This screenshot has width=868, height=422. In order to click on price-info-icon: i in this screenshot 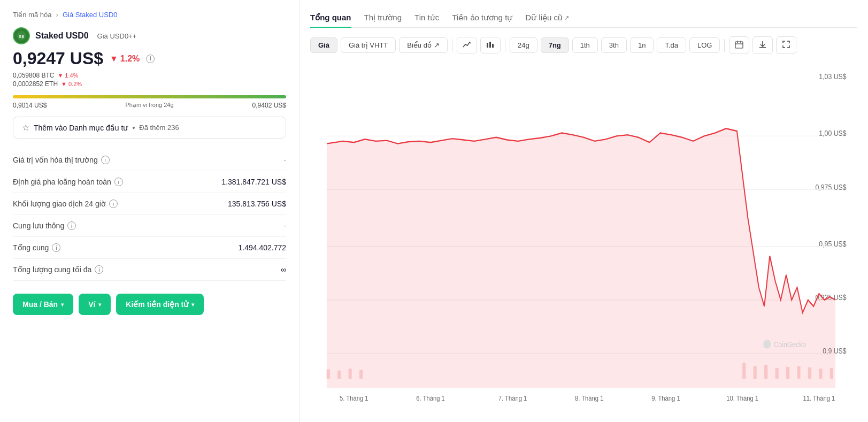, I will do `click(150, 59)`.